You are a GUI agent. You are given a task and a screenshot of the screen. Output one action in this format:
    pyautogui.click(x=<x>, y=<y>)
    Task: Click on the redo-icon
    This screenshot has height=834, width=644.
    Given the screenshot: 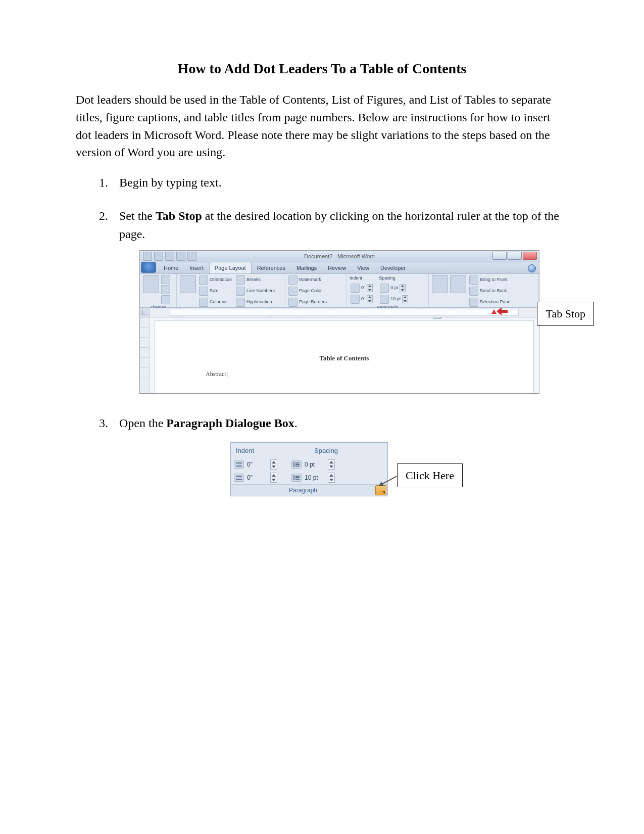 What is the action you would take?
    pyautogui.click(x=181, y=256)
    